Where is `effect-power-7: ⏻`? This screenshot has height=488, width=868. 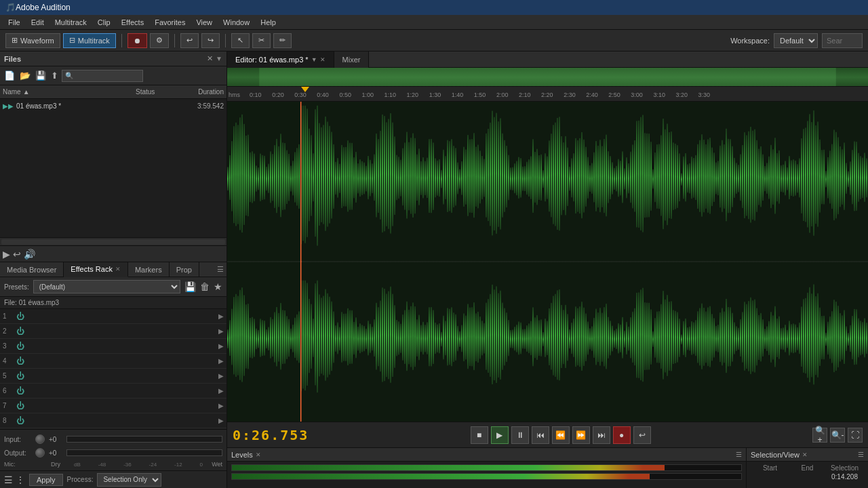
effect-power-7: ⏻ is located at coordinates (20, 406).